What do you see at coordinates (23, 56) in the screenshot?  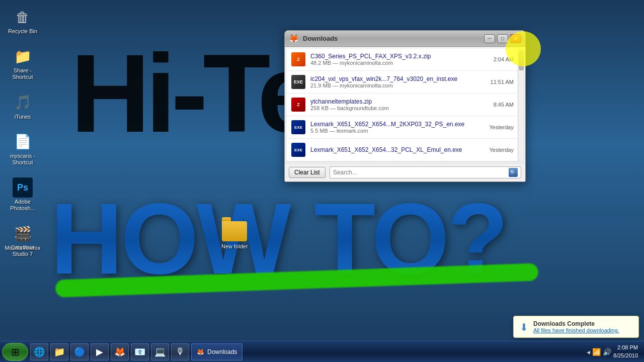 I see `share-shortcut-image: 📁` at bounding box center [23, 56].